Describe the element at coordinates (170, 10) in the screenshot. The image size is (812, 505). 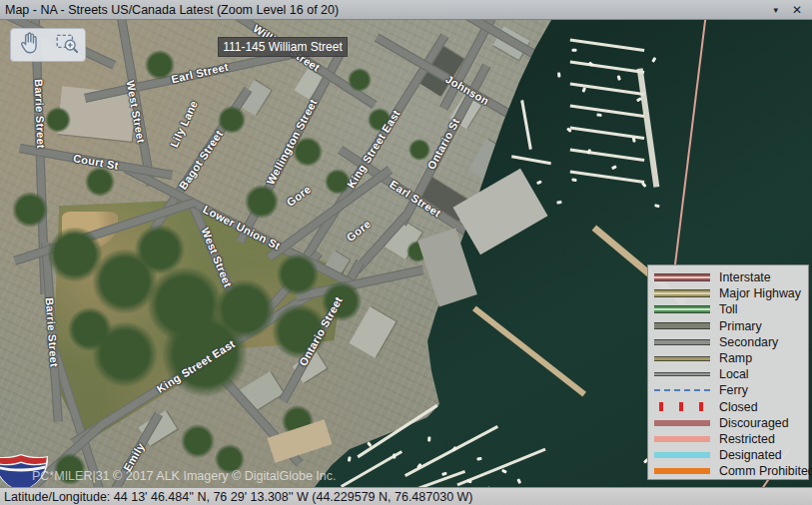
I see `window-title: Map - NA - Streets US/Canada Latest (Zoo…` at that location.